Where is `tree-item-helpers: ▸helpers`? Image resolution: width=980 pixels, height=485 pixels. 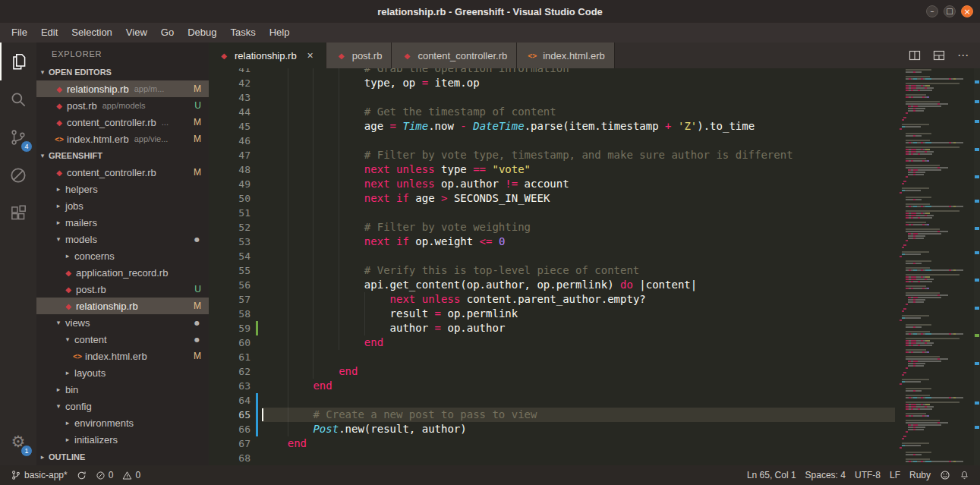
tree-item-helpers: ▸helpers is located at coordinates (123, 189).